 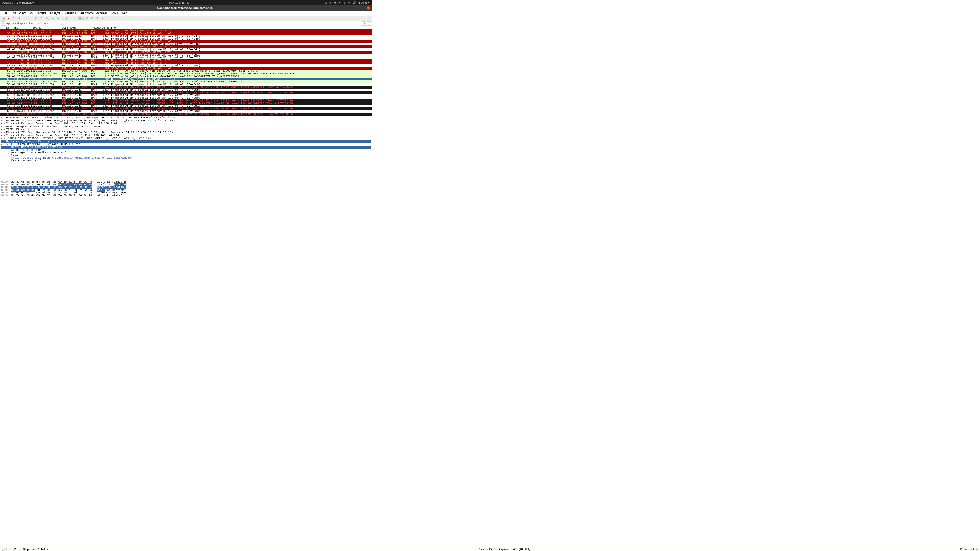 What do you see at coordinates (102, 13) in the screenshot?
I see `menu-wireless: Wireless` at bounding box center [102, 13].